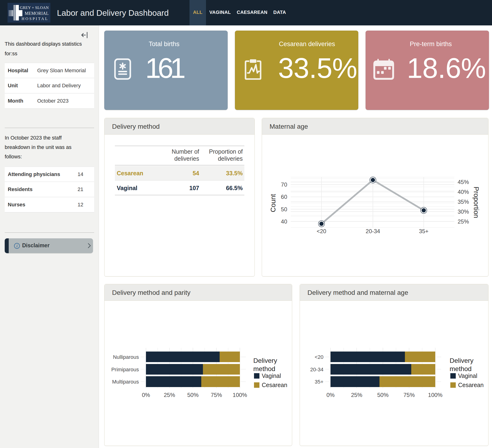 This screenshot has width=492, height=448. What do you see at coordinates (463, 182) in the screenshot?
I see `svg-text: 45%` at bounding box center [463, 182].